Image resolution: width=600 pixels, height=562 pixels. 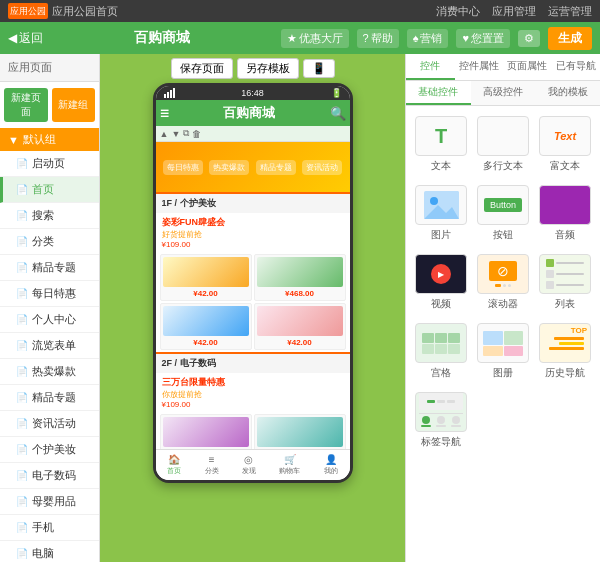 I want to click on bottom-nav-category: ≡ 分类, so click(x=212, y=465).